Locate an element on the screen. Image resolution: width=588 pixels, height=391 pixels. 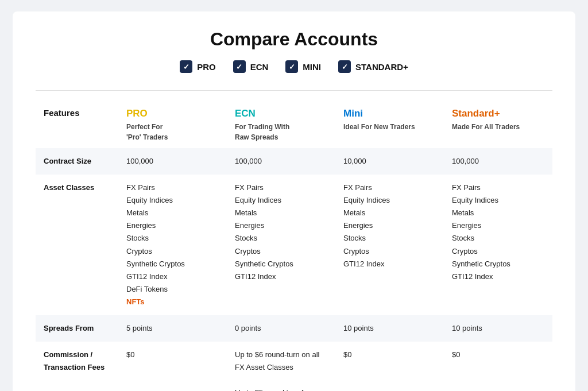
checkbox-standard-icon: ✓ is located at coordinates (345, 67).